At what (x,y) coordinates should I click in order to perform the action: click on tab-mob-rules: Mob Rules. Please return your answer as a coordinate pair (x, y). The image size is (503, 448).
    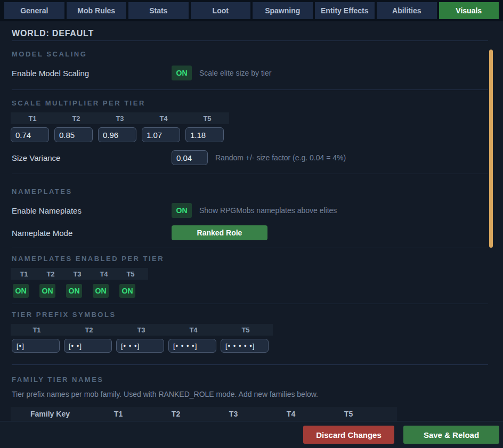
    Looking at the image, I should click on (97, 11).